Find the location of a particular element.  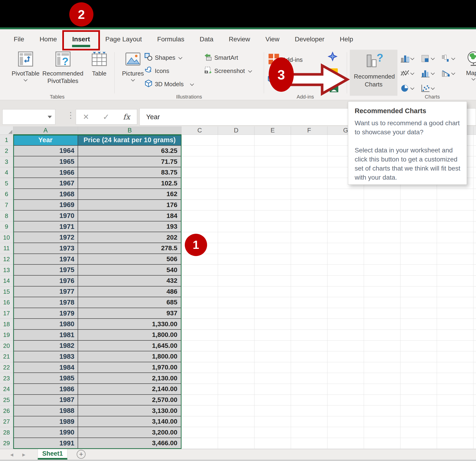

cell-price: 1,970.00 is located at coordinates (130, 368).